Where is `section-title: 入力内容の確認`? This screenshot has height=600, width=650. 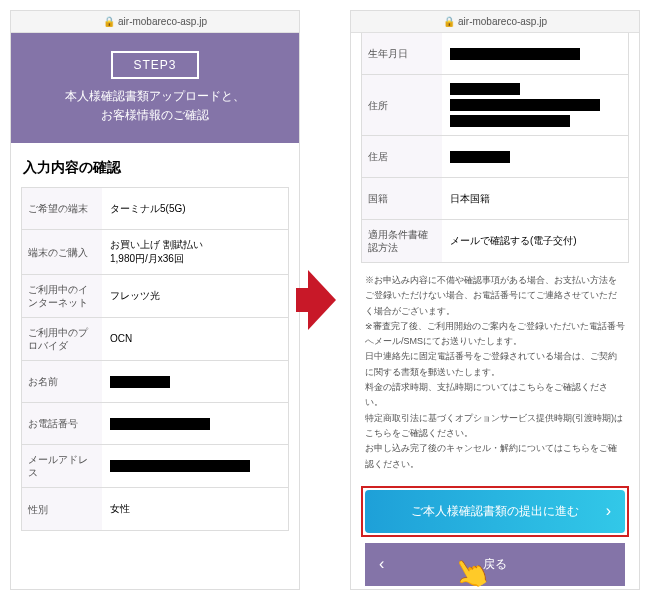
section-title: 入力内容の確認 is located at coordinates (155, 165).